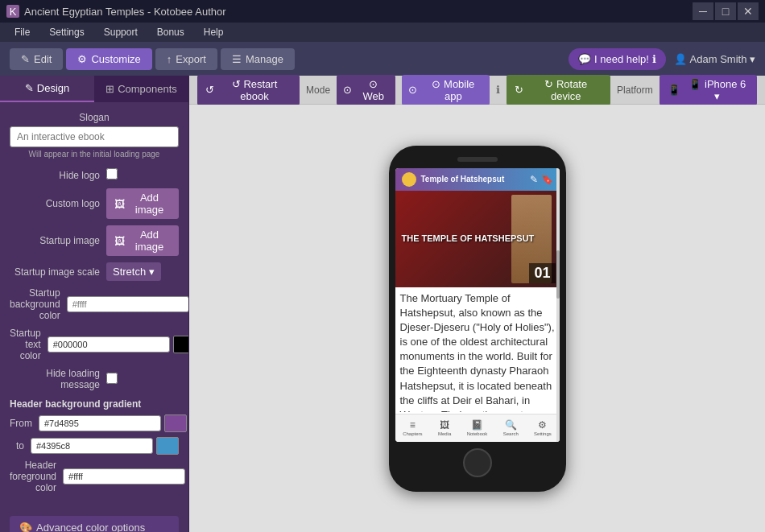 The width and height of the screenshot is (765, 532). Describe the element at coordinates (20, 446) in the screenshot. I see `to-label: to` at that location.